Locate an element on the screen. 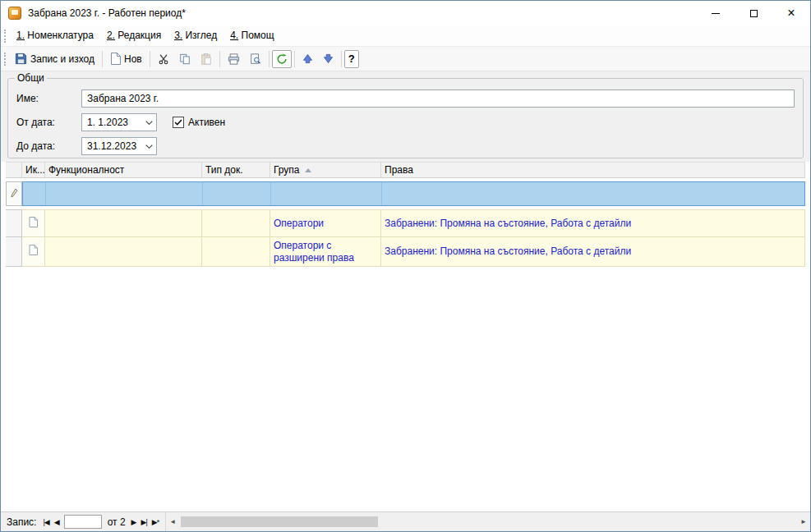 This screenshot has height=532, width=811. column-header-group-label: Група is located at coordinates (287, 170).